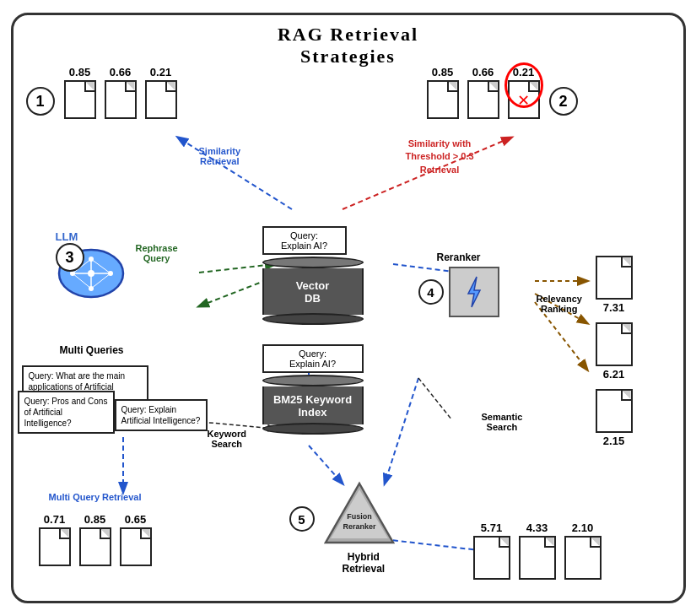  What do you see at coordinates (524, 93) in the screenshot?
I see `doc2-3-blocked: 0.21 ✕` at bounding box center [524, 93].